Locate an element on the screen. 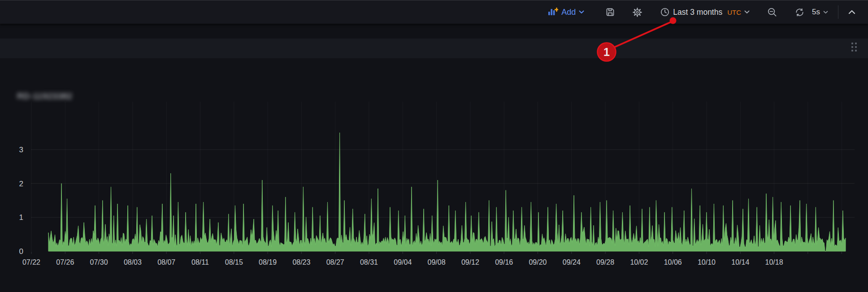 This screenshot has width=868, height=292. svg-text: 10/14 is located at coordinates (740, 262).